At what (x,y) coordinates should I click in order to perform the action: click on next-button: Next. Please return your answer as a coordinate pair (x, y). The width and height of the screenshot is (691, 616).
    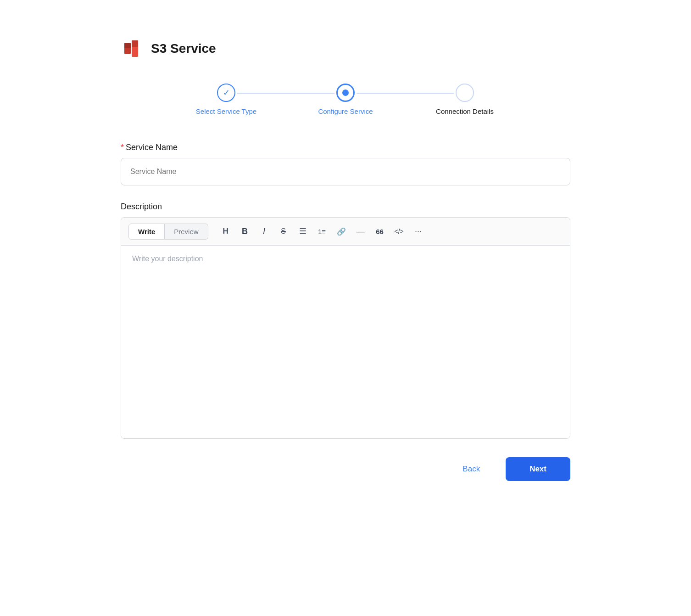
    Looking at the image, I should click on (538, 469).